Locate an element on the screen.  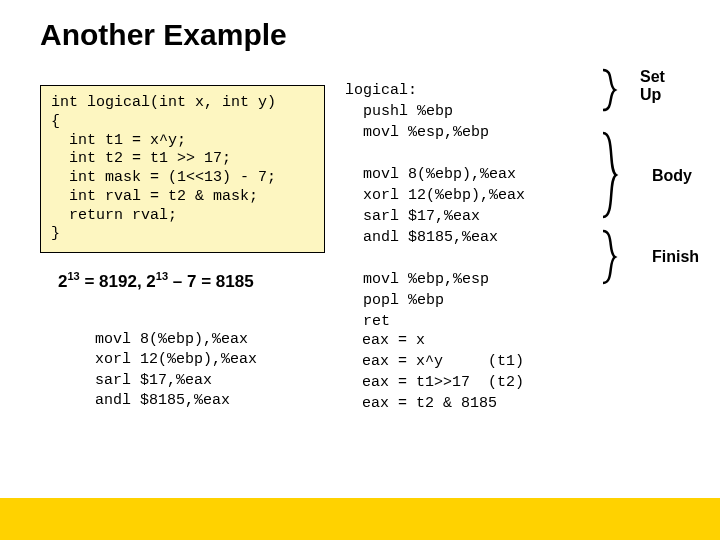
footer-band is located at coordinates (360, 519).